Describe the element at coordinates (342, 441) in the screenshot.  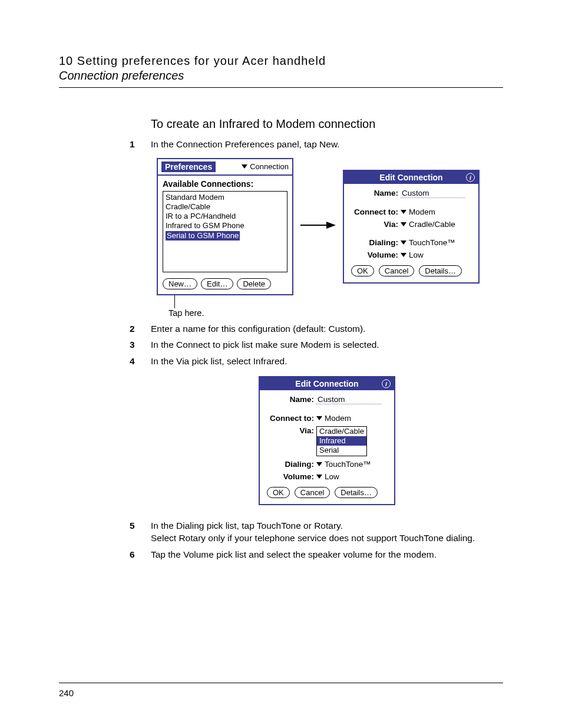
I see `via-popup: Cradle/Cable Infrared Serial` at that location.